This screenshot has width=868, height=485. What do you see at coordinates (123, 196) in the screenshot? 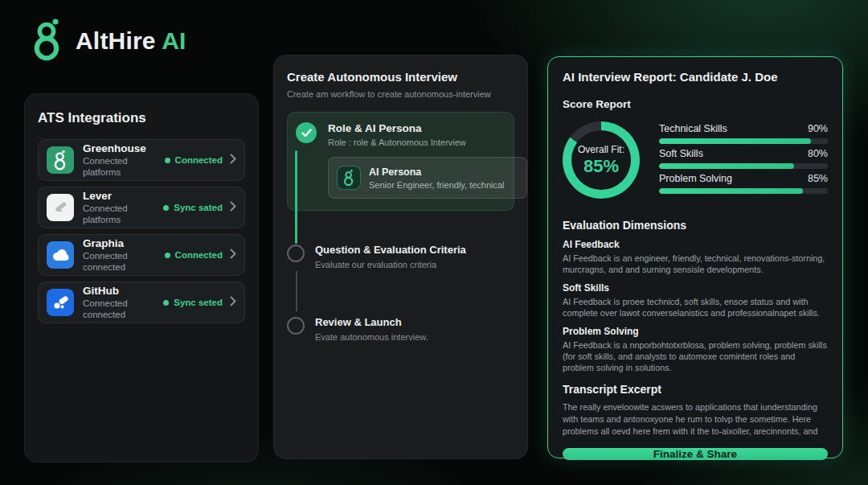
I see `integration-name: Lever` at bounding box center [123, 196].